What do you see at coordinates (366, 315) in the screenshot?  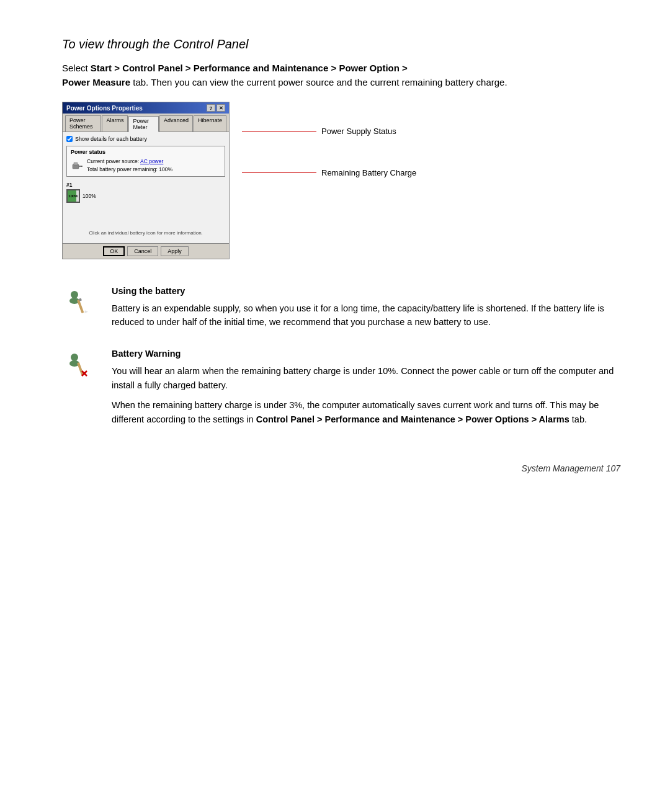 I see `using-battery-body: Battery is an expendable supply, so when…` at bounding box center [366, 315].